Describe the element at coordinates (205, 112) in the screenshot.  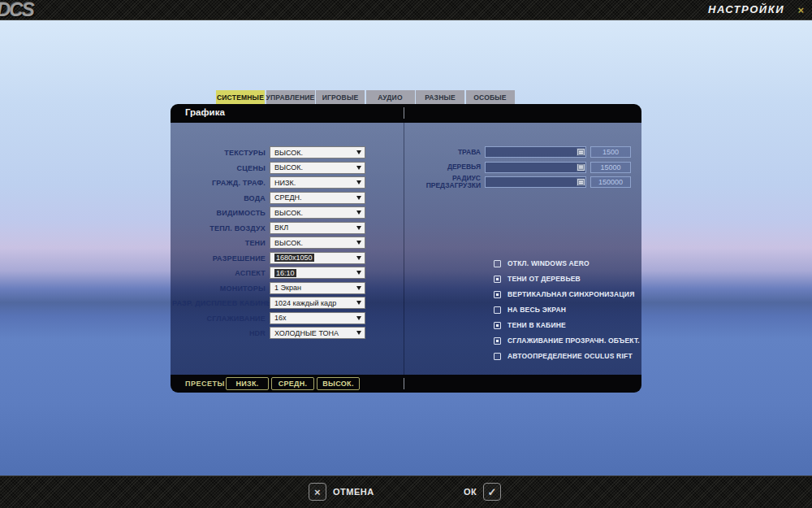
I see `panel-title: Графика` at that location.